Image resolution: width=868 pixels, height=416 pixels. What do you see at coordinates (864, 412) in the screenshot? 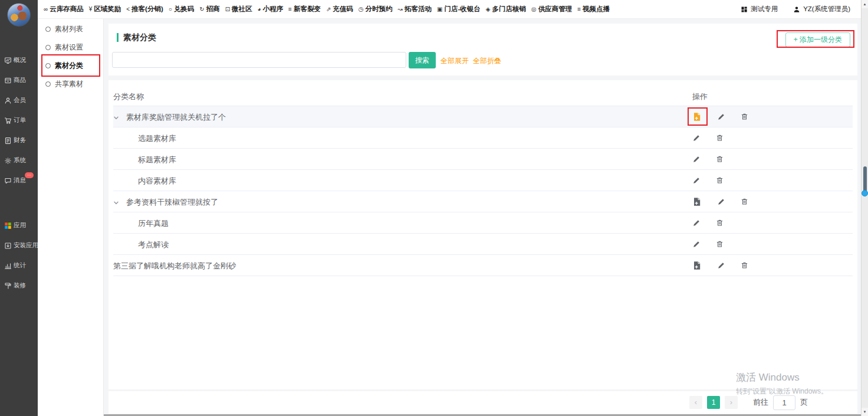
I see `scroll-down-arrow: ▼` at bounding box center [864, 412].